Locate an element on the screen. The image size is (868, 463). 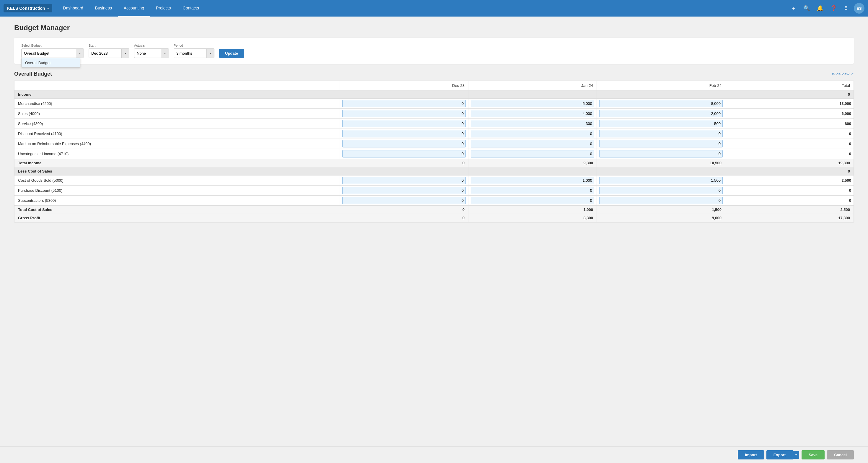
start-arrow: ▾ is located at coordinates (125, 53).